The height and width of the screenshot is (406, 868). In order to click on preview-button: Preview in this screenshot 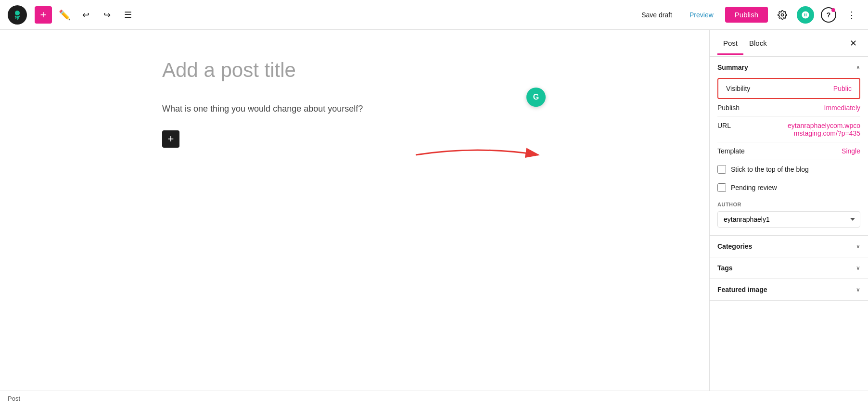, I will do `click(702, 15)`.